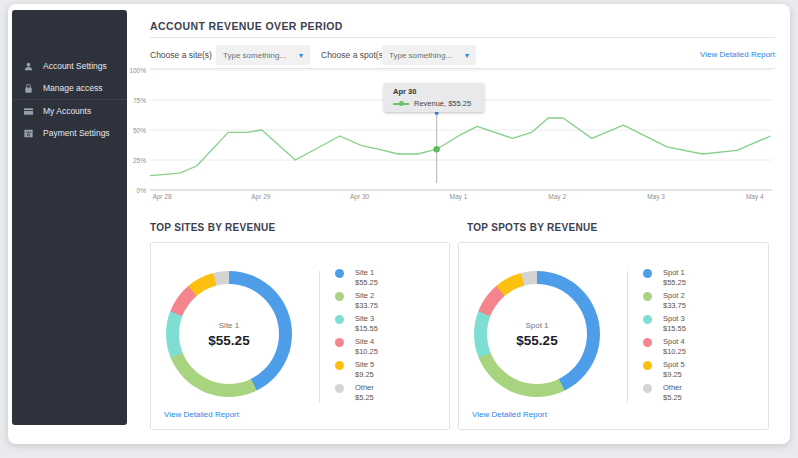 This screenshot has height=458, width=798. Describe the element at coordinates (356, 324) in the screenshot. I see `legend-entry: Site 3$15.55` at that location.